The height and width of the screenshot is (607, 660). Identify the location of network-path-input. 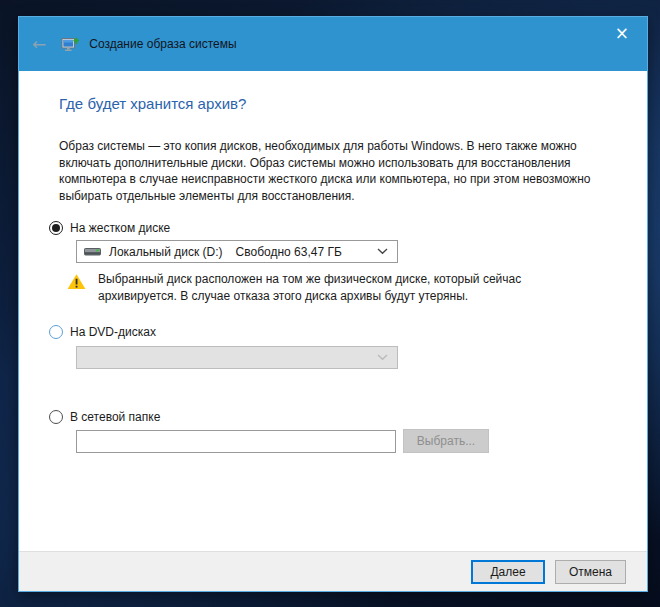
(236, 442).